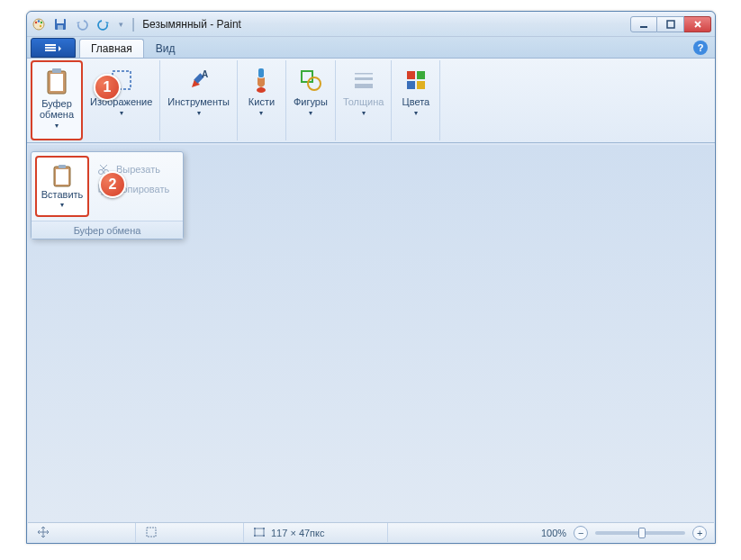 This screenshot has width=741, height=560. Describe the element at coordinates (63, 194) in the screenshot. I see `paste-label: Вставить` at that location.